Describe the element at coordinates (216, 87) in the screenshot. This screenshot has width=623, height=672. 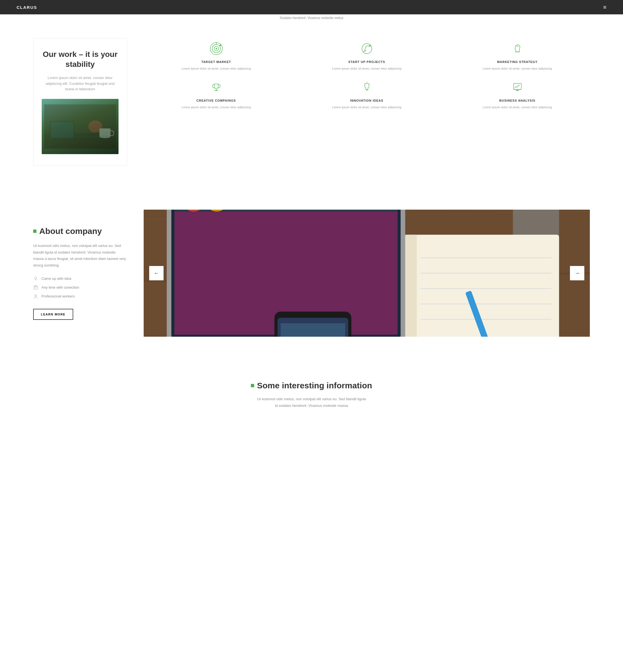
I see `creative-campaigns-icon` at that location.